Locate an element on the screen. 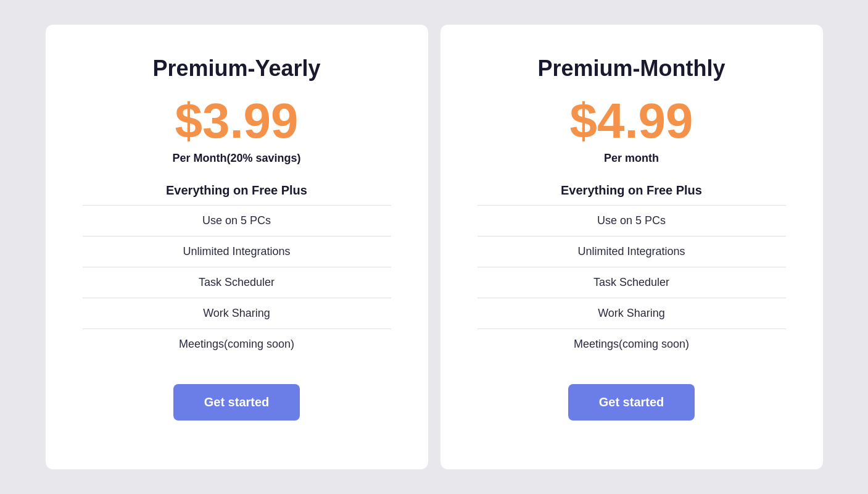 The width and height of the screenshot is (868, 494). feature-item-1-0: Use on 5 PCs is located at coordinates (632, 220).